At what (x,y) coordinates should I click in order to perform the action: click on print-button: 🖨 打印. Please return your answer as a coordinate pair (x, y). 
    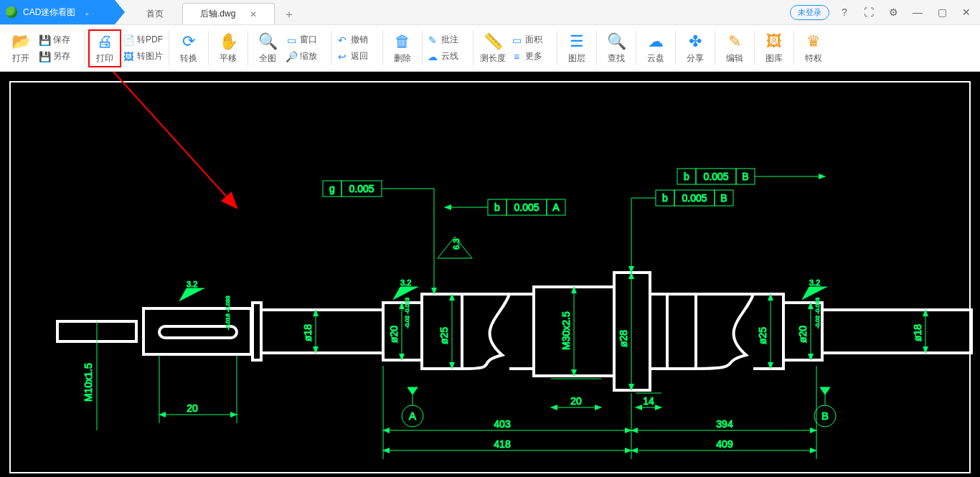
    Looking at the image, I should click on (105, 49).